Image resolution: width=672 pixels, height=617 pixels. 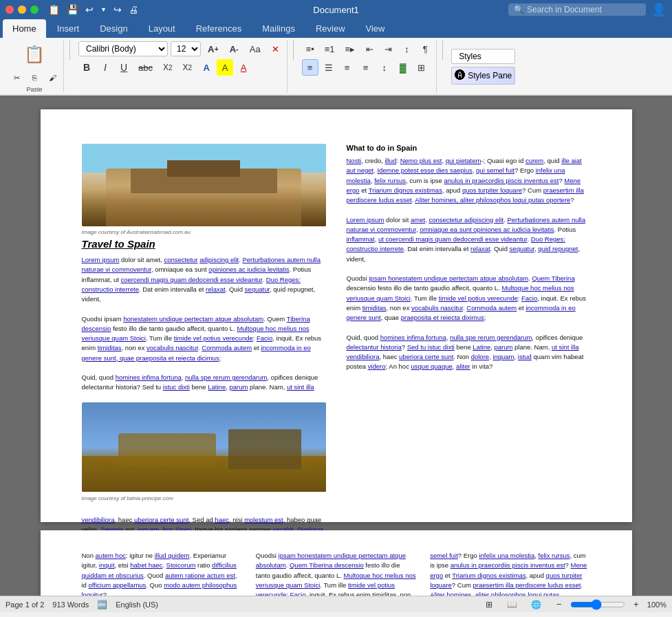 I want to click on word-count: 913 Words, so click(x=70, y=605).